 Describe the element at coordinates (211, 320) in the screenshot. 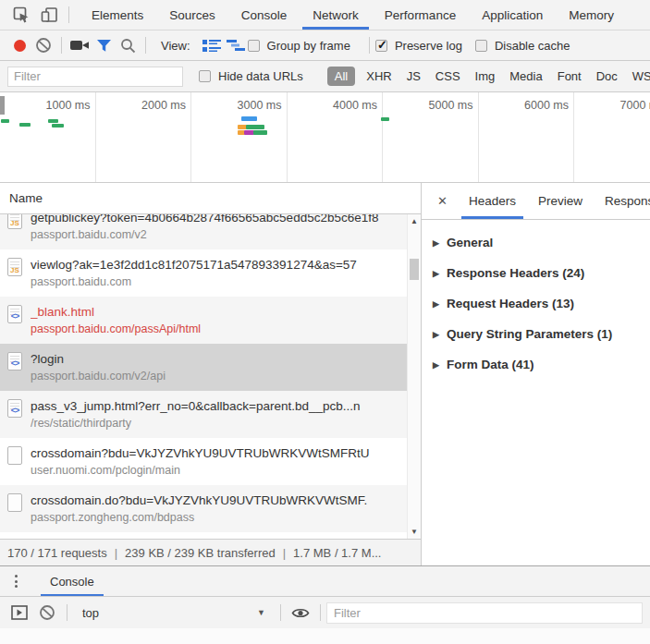

I see `request-row: <>_blank.htmlpassport.baidu.com/passApi/…` at that location.